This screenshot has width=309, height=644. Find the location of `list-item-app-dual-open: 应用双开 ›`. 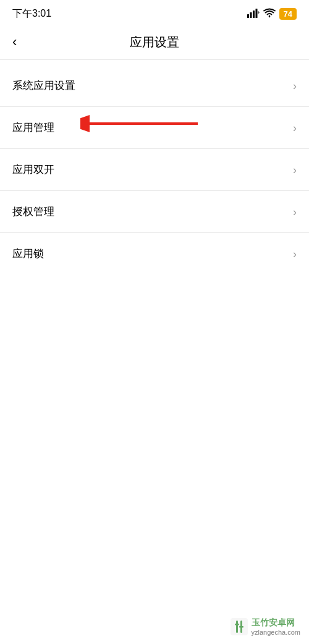

list-item-app-dual-open: 应用双开 › is located at coordinates (154, 170).